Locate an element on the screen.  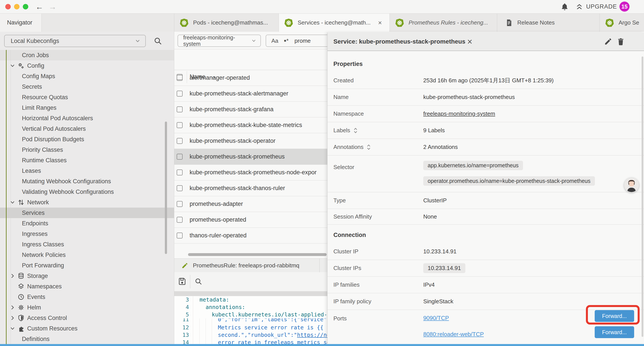
forward-button-8080: Forward... is located at coordinates (614, 332).